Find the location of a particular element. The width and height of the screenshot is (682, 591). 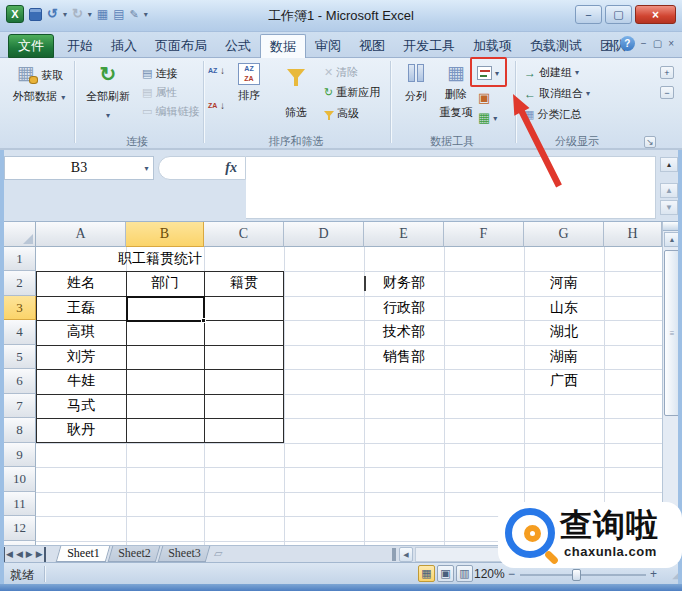

last-sheet-icon: ▶ is located at coordinates (41, 554).